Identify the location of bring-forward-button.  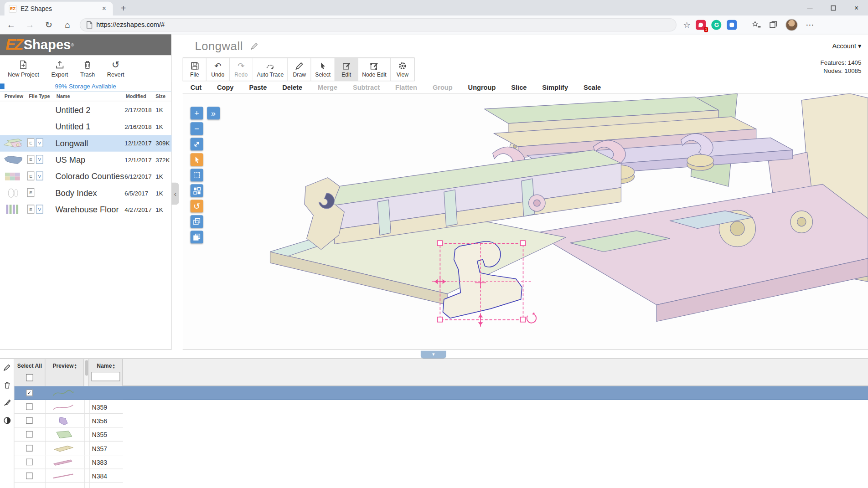
(197, 221).